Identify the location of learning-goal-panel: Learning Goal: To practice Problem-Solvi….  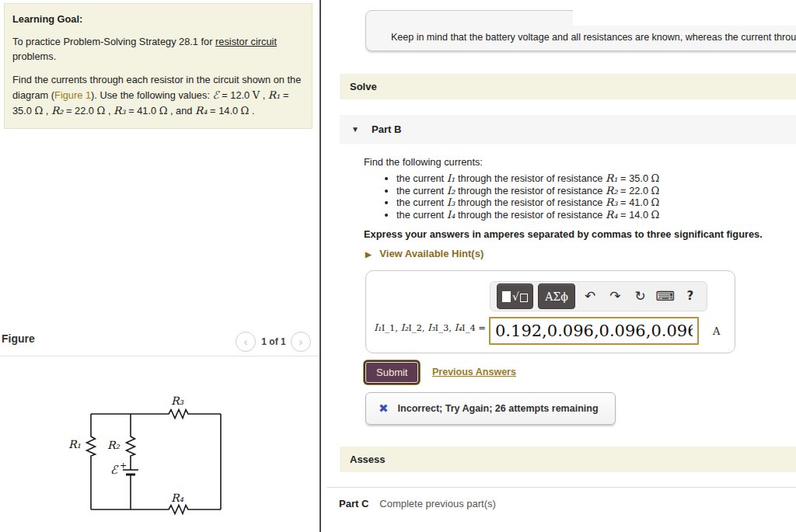
(159, 66).